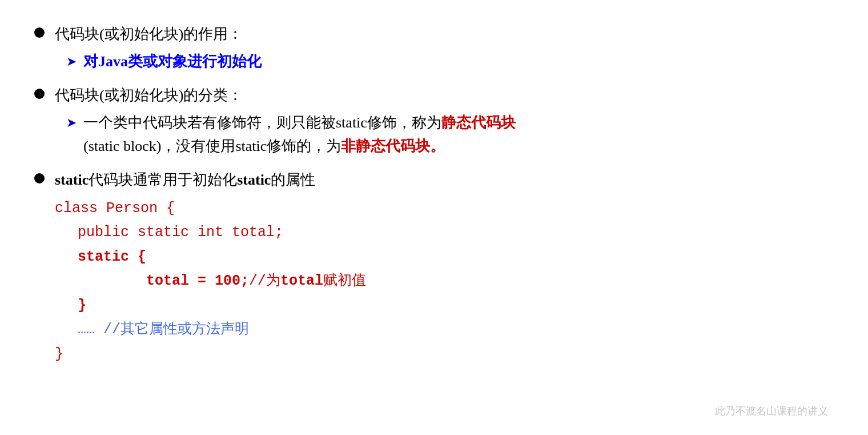  Describe the element at coordinates (434, 48) in the screenshot. I see `bullet-item-1: 代码块(或初始化块)的作用： ➤ 对Java类或对象进行初始化` at that location.